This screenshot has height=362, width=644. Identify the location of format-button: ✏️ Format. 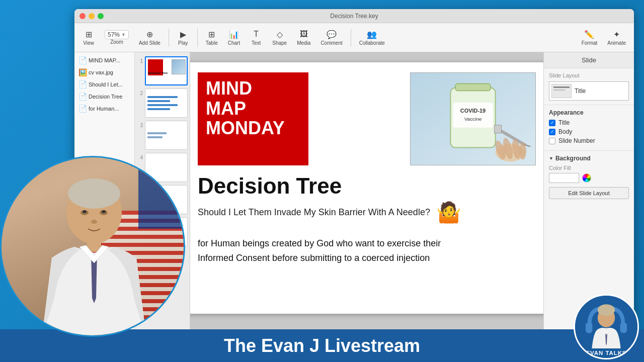
(590, 37).